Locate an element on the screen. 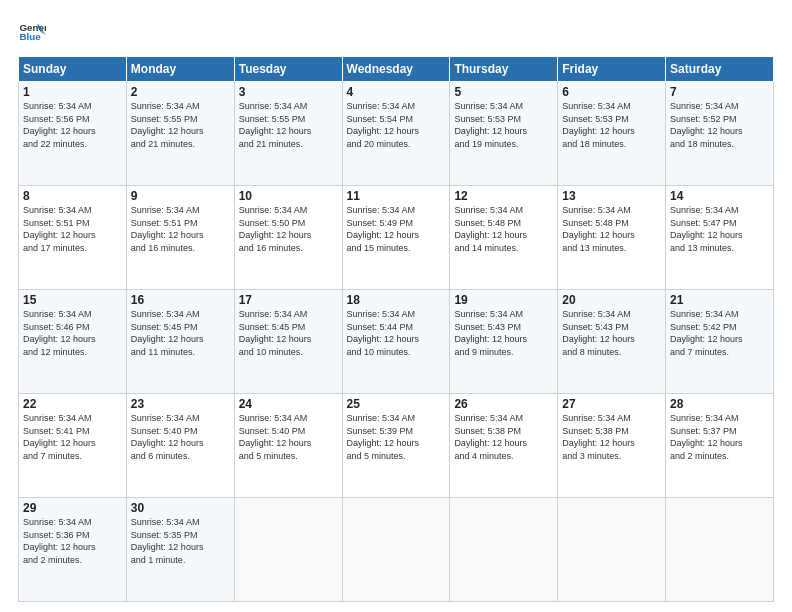 The width and height of the screenshot is (792, 612). day-info: Sunrise: 5:34 AM Sunset: 5:40 PM Dayligh… is located at coordinates (180, 437).